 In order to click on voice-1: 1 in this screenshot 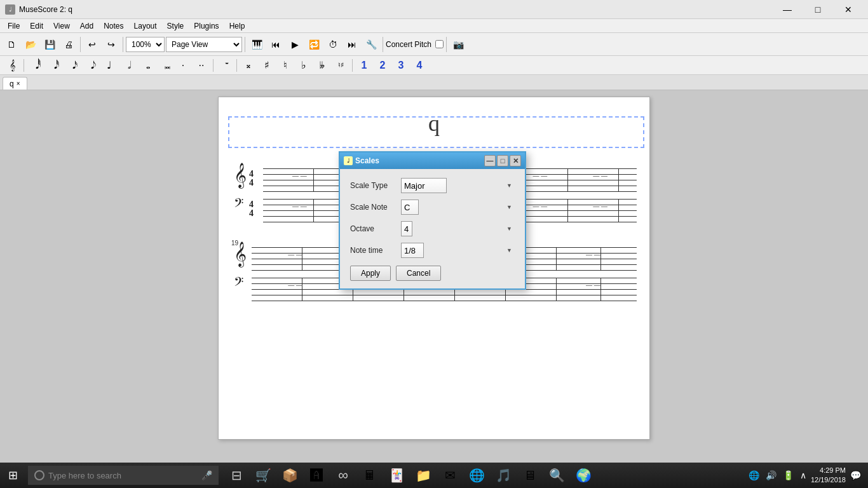, I will do `click(364, 65)`.